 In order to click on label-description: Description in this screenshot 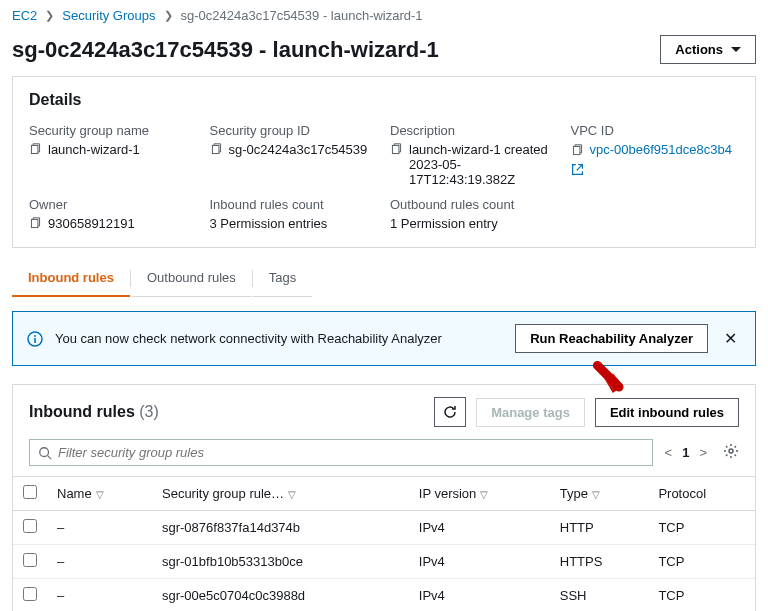, I will do `click(474, 130)`.